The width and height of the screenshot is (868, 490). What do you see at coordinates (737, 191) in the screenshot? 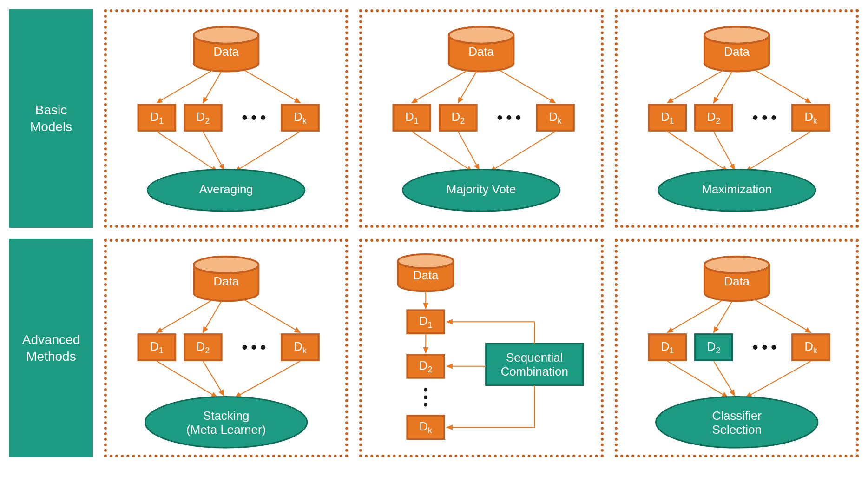
I see `maximization-ellipse: Maximization` at bounding box center [737, 191].